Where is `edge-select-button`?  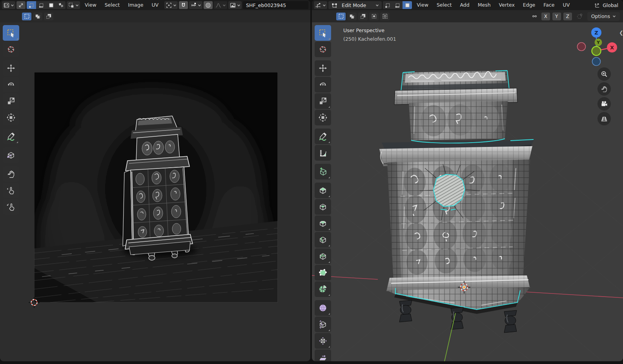 edge-select-button is located at coordinates (397, 5).